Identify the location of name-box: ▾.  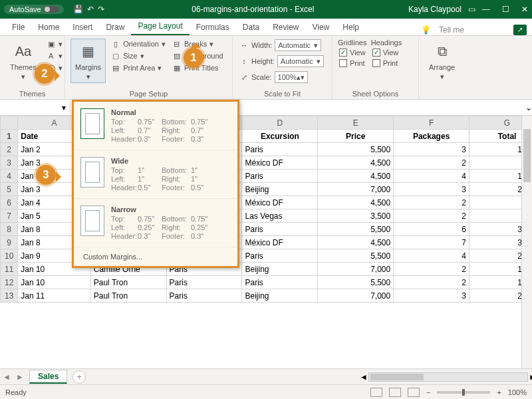
(35, 108).